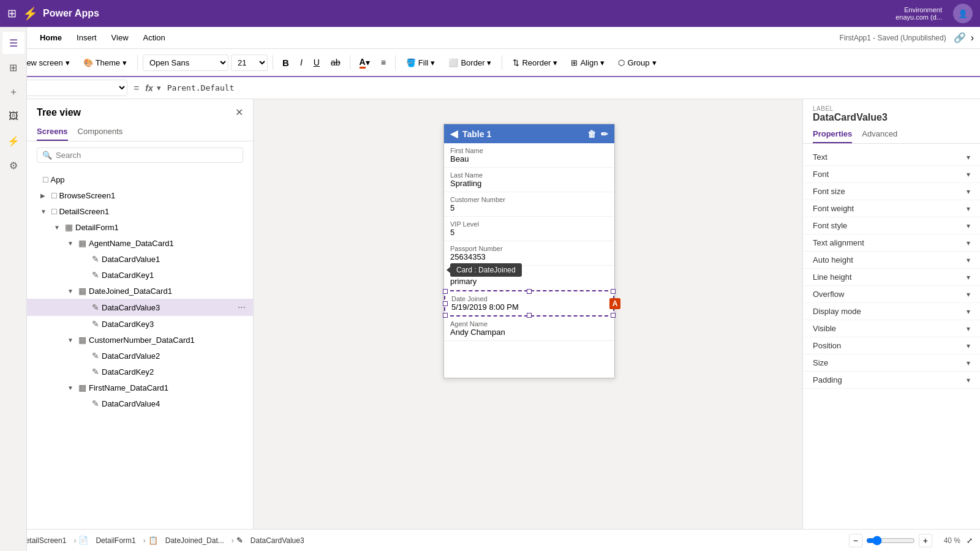 Image resolution: width=980 pixels, height=551 pixels. Describe the element at coordinates (529, 291) in the screenshot. I see `handle-tm` at that location.